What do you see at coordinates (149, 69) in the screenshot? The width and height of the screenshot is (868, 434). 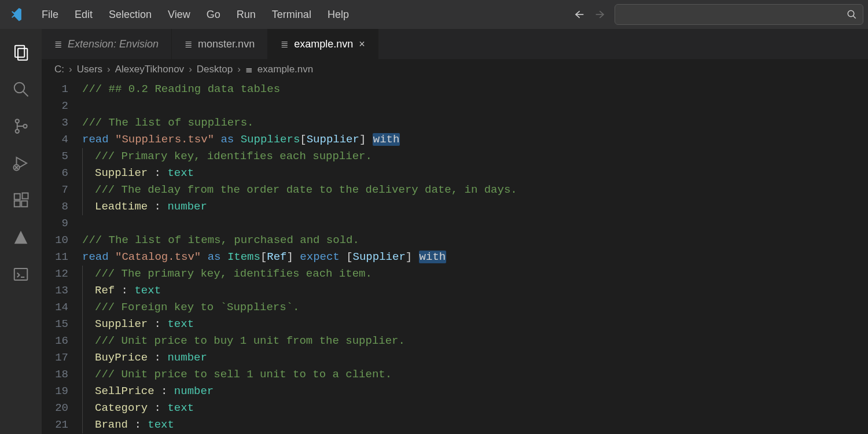 I see `breadcrumb-seg: AlexeyTikhonov` at bounding box center [149, 69].